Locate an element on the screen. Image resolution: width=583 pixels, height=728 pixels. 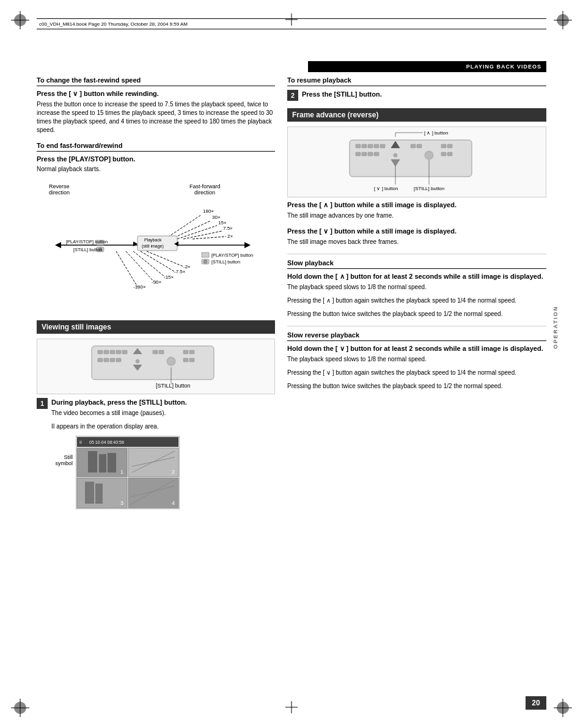
step1-content: During playback, press the [STILL] butto… is located at coordinates (119, 454).